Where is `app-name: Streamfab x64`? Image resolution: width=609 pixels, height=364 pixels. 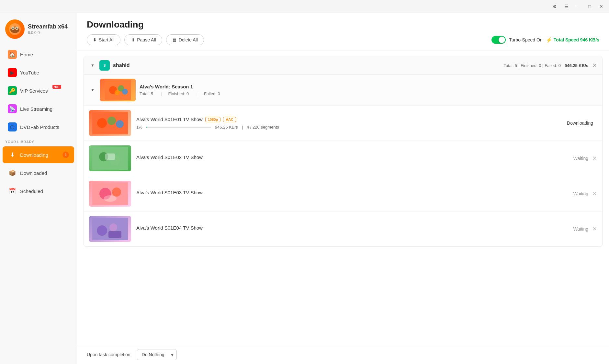 app-name: Streamfab x64 is located at coordinates (48, 27).